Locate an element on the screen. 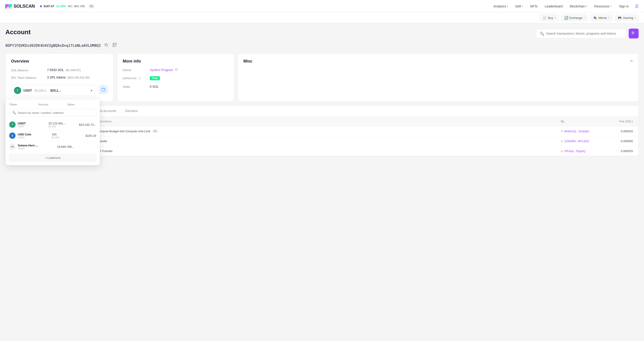  nav-resources: Resources ▾ is located at coordinates (603, 6).